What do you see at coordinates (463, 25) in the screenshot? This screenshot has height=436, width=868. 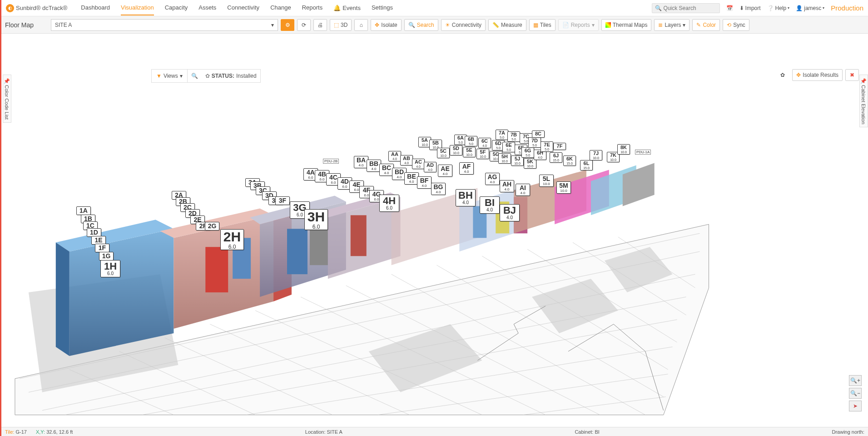 I see `connectivity-button: ☀Connectivity` at bounding box center [463, 25].